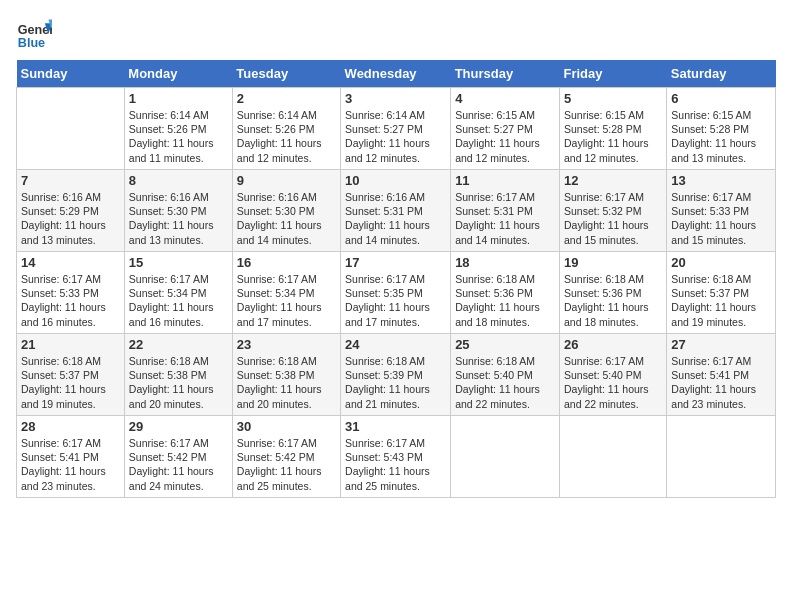 The height and width of the screenshot is (612, 792). What do you see at coordinates (721, 344) in the screenshot?
I see `day-number: 27` at bounding box center [721, 344].